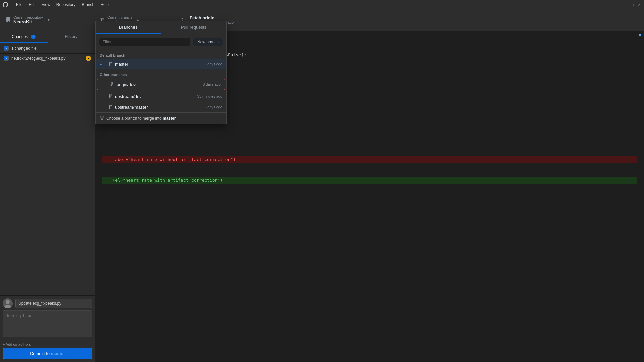 This screenshot has height=362, width=644. I want to click on branch-time-upstream-dev: 33 minutes ago, so click(210, 96).